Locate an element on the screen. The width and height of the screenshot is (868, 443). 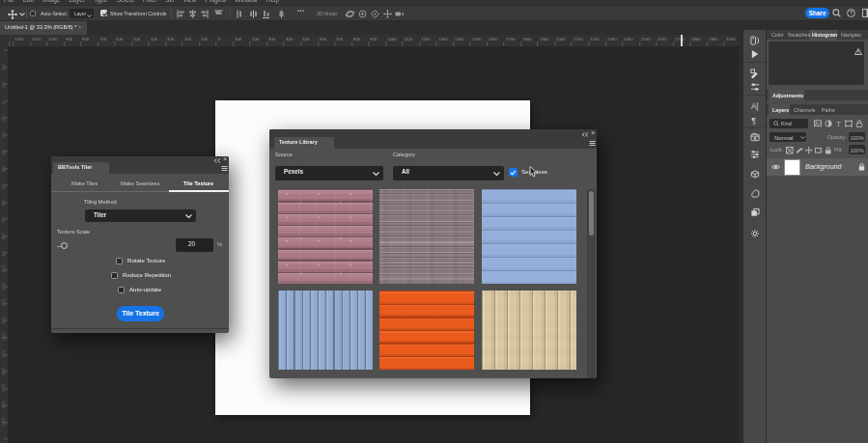
svg-text: A| is located at coordinates (754, 106).